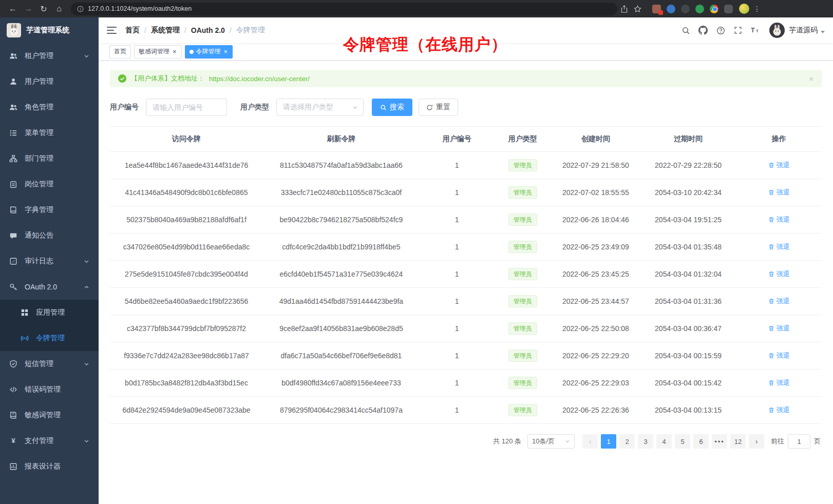 This screenshot has height=504, width=833. Describe the element at coordinates (49, 210) in the screenshot. I see `sidebar-item-dictionary: 字典管理` at that location.